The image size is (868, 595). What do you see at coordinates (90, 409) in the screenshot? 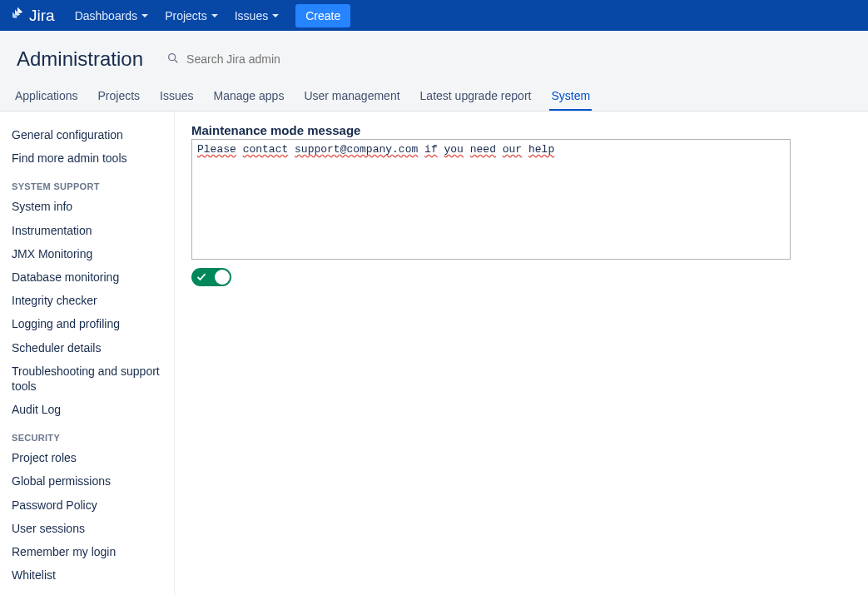
I see `sidebar-item-audit-log: Audit Log` at bounding box center [90, 409].